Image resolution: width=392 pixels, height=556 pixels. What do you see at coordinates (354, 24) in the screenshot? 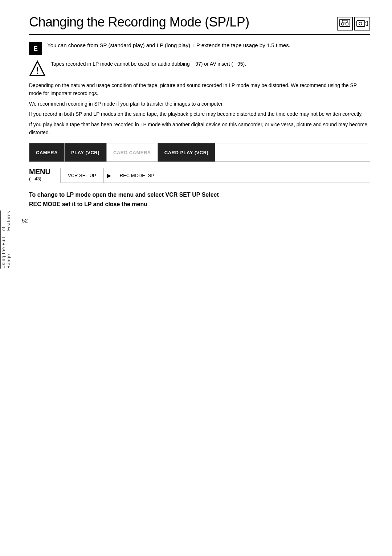
I see `title-icons` at bounding box center [354, 24].